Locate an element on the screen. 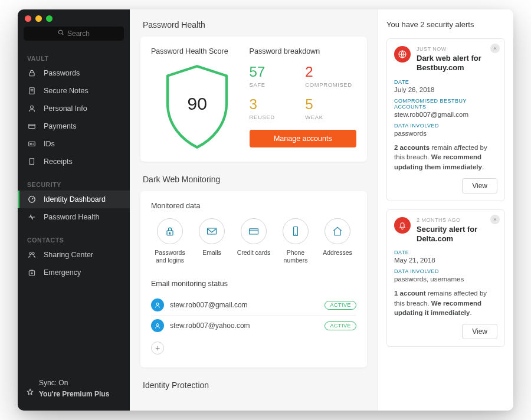 The image size is (531, 420). email-address: stew.rob007@yahoo.com is located at coordinates (244, 326).